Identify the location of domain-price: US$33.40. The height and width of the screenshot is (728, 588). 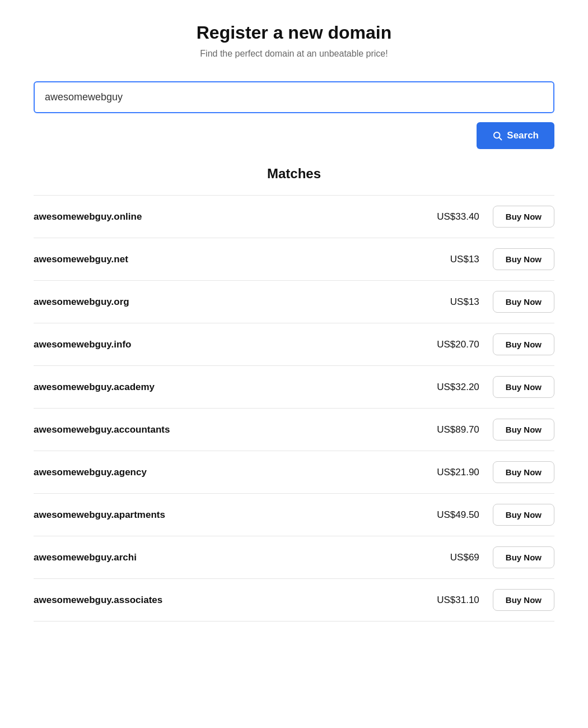
(449, 217).